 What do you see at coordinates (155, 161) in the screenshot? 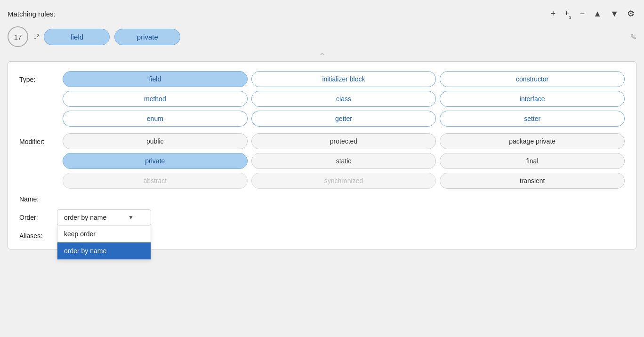
I see `modifier-private-button: private` at bounding box center [155, 161].